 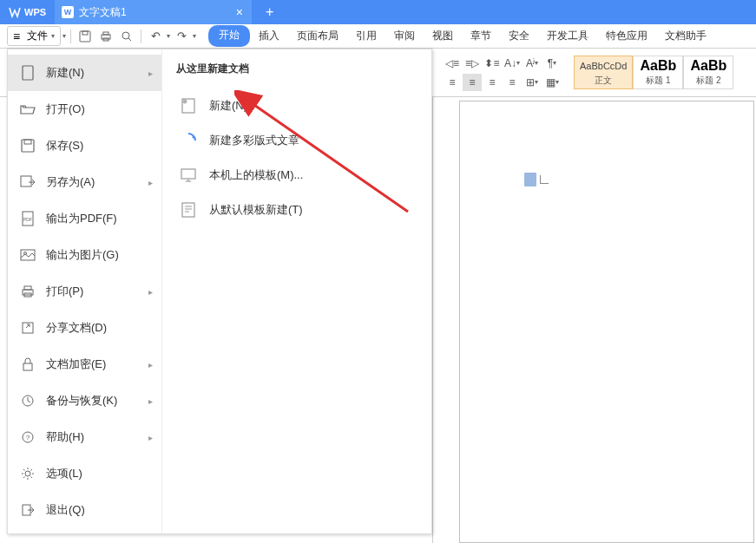 What do you see at coordinates (686, 36) in the screenshot?
I see `tab-assistant: 文档助手` at bounding box center [686, 36].